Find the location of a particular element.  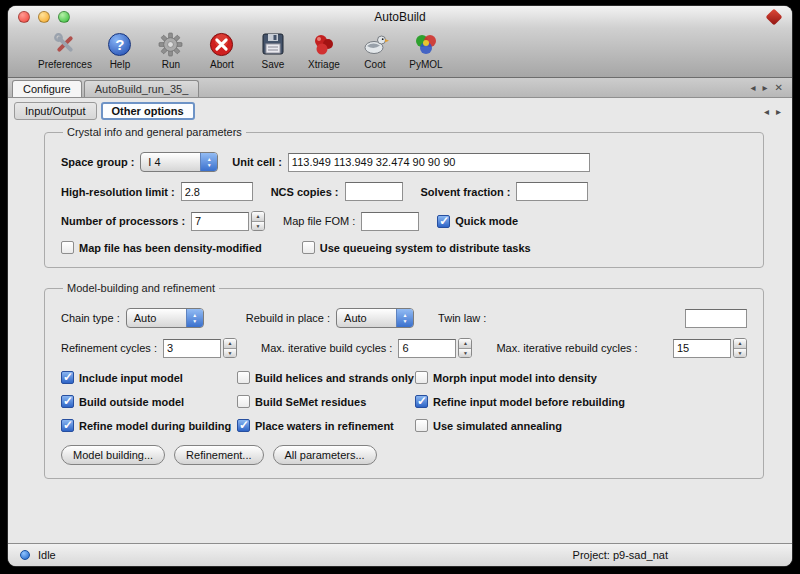

options-scroll-left-icon: ◂ is located at coordinates (766, 112).